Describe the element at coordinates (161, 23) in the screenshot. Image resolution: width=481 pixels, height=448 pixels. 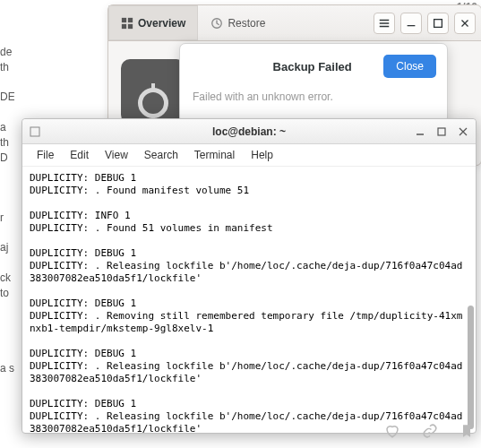
I see `tab-label: Overview` at that location.